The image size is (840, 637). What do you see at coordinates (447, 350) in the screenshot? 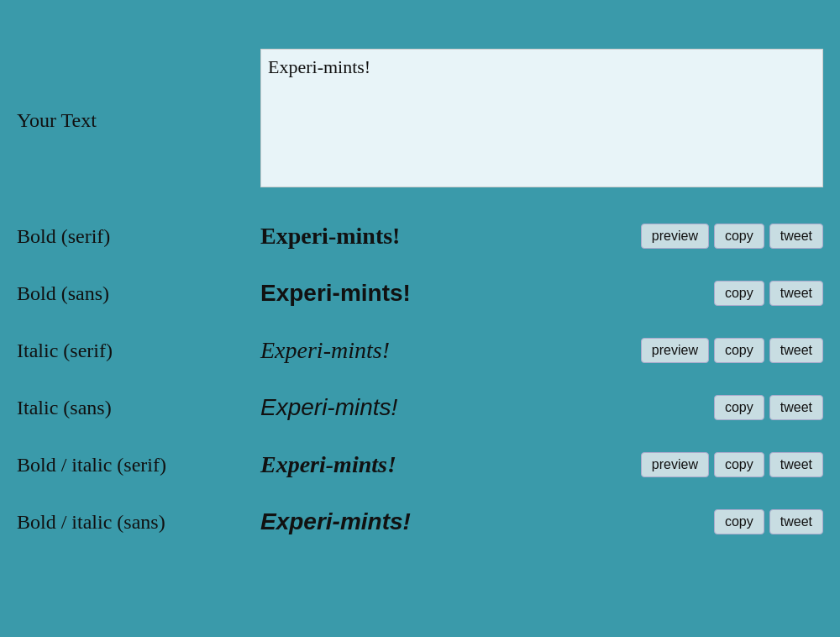
I see `styled-text-italic-serif: Experi-mints!` at bounding box center [447, 350].